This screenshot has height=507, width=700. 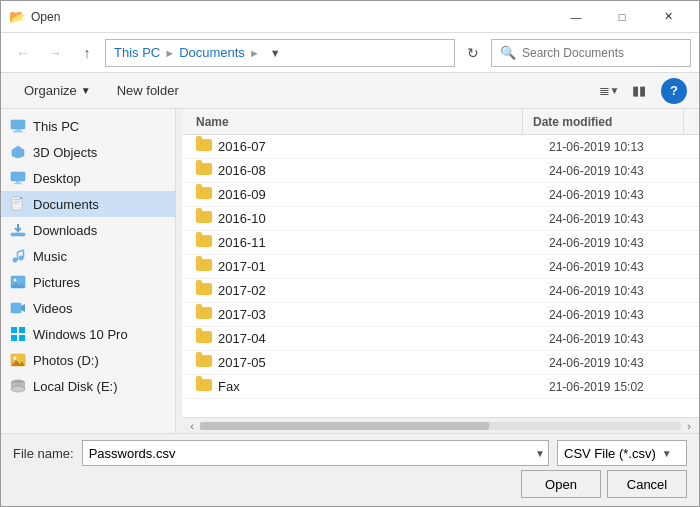 What do you see at coordinates (360, 267) in the screenshot?
I see `file-name-cell: 2017-01` at bounding box center [360, 267].